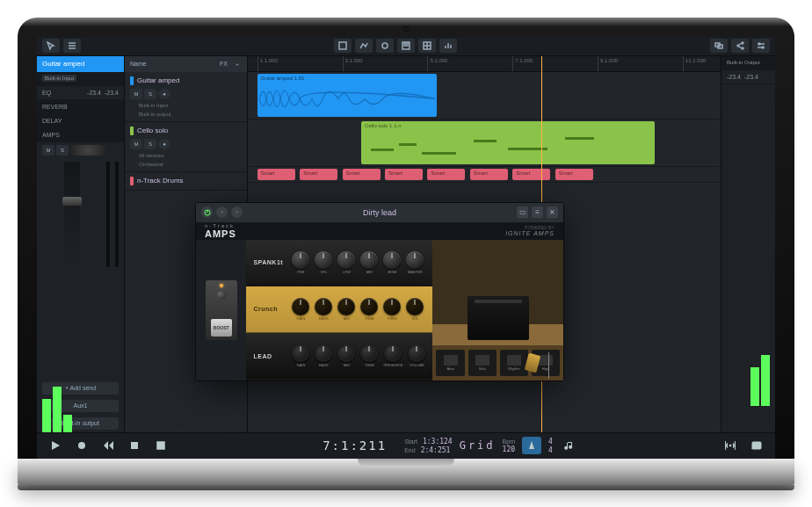  I want to click on time-ruler: 1.1.000 3.1.000 5.1.000 7.1.000 9.1.000 …, so click(484, 64).